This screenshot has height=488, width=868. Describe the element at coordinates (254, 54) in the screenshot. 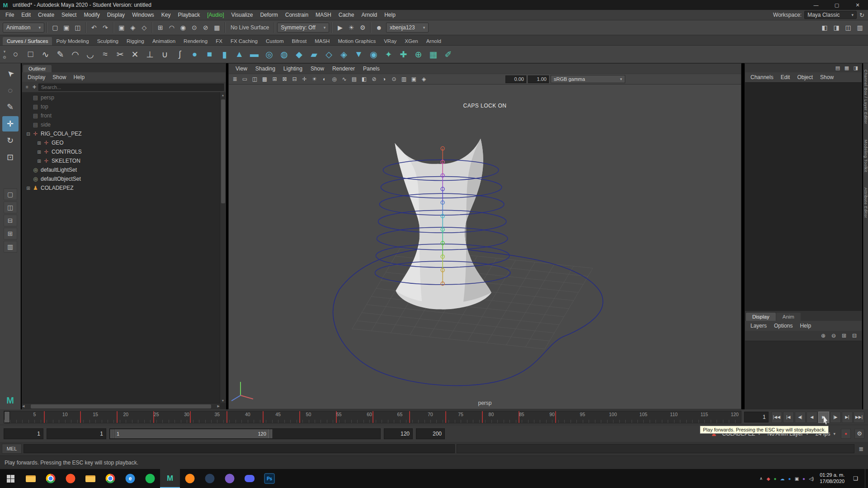

I see `nurbs-plane-tool: ▬` at that location.